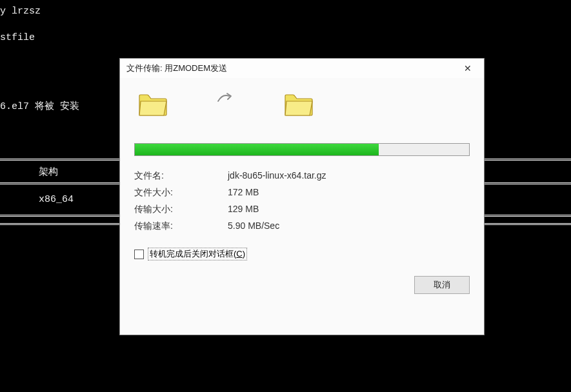 Image resolution: width=571 pixels, height=392 pixels. I want to click on terminal-line: y lrzsz, so click(285, 12).